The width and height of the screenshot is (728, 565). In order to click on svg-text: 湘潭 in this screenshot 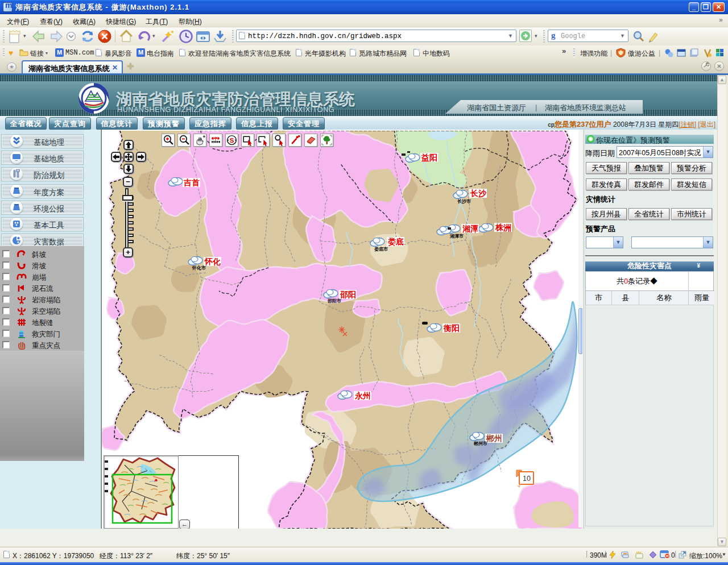, I will do `click(470, 229)`.